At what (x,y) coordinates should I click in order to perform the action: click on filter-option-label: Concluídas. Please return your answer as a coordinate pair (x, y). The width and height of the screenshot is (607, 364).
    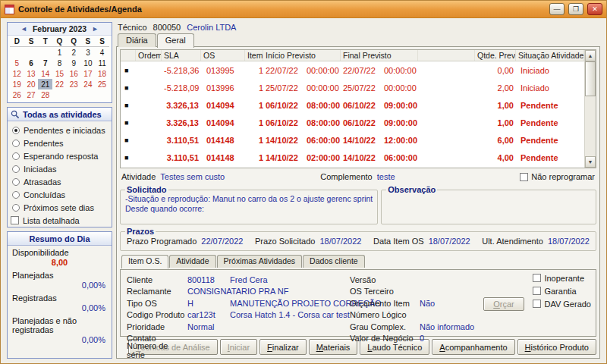
    Looking at the image, I should click on (44, 195).